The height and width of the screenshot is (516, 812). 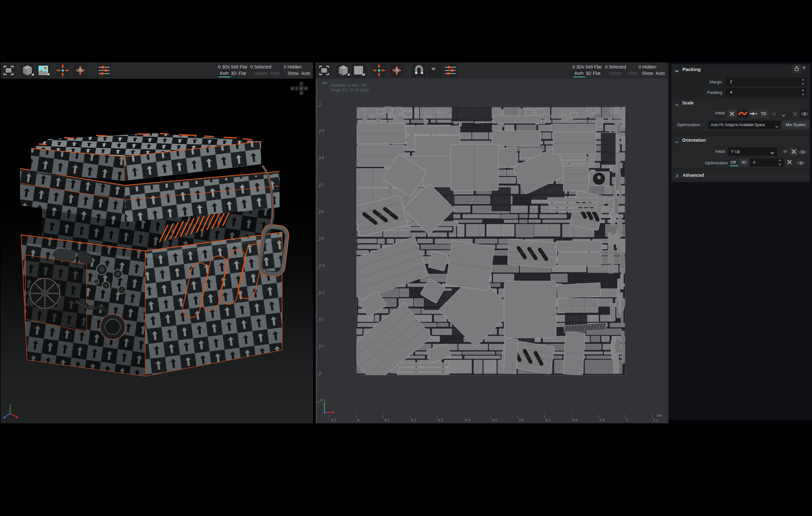 What do you see at coordinates (306, 88) in the screenshot?
I see `svg-text: R` at bounding box center [306, 88].